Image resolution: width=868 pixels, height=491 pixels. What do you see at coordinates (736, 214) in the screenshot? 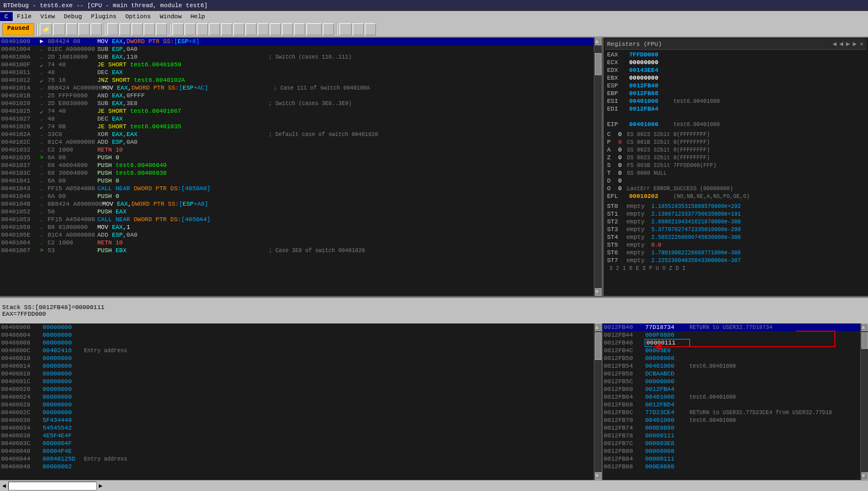
I see `st-reg-row: ST1 empty 2.13867123337756635000e+191` at bounding box center [736, 214].